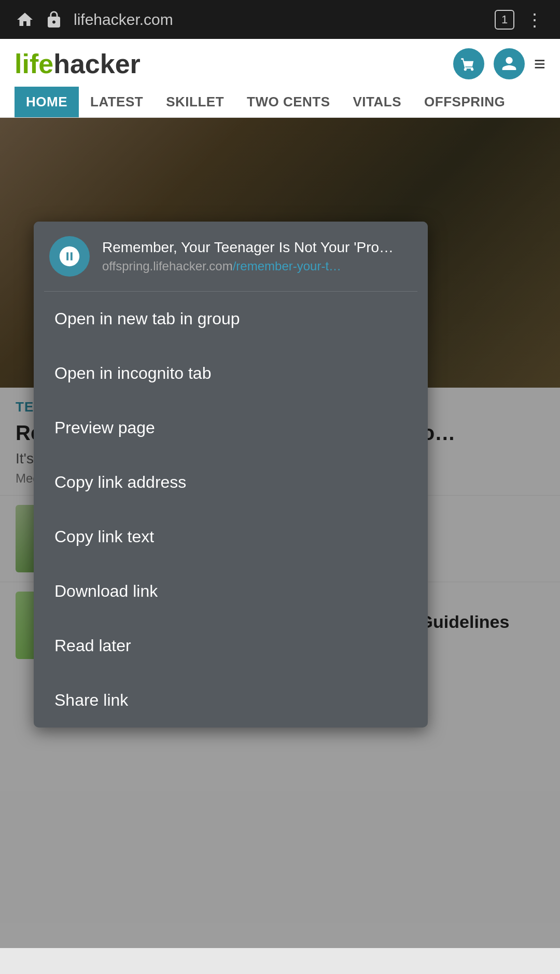 The image size is (560, 974). Describe the element at coordinates (257, 266) in the screenshot. I see `menu-page-url: offspring.lifehacker.com/remember-your-t…` at that location.